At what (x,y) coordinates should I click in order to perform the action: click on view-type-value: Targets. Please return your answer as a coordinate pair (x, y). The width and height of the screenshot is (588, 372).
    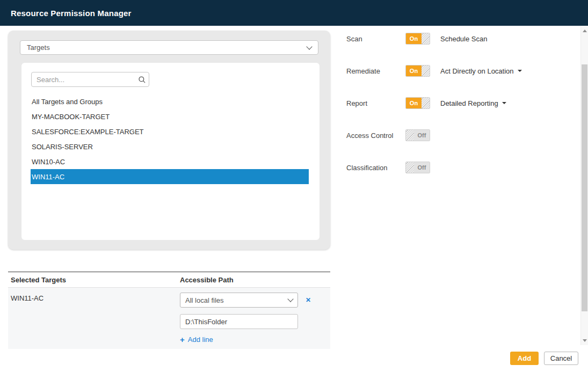
    Looking at the image, I should click on (39, 47).